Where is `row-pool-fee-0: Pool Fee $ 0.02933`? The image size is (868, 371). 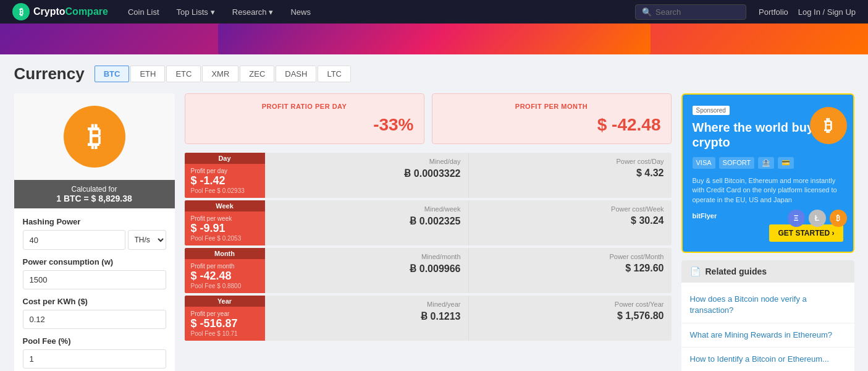
row-pool-fee-0: Pool Fee $ 0.02933 is located at coordinates (225, 190).